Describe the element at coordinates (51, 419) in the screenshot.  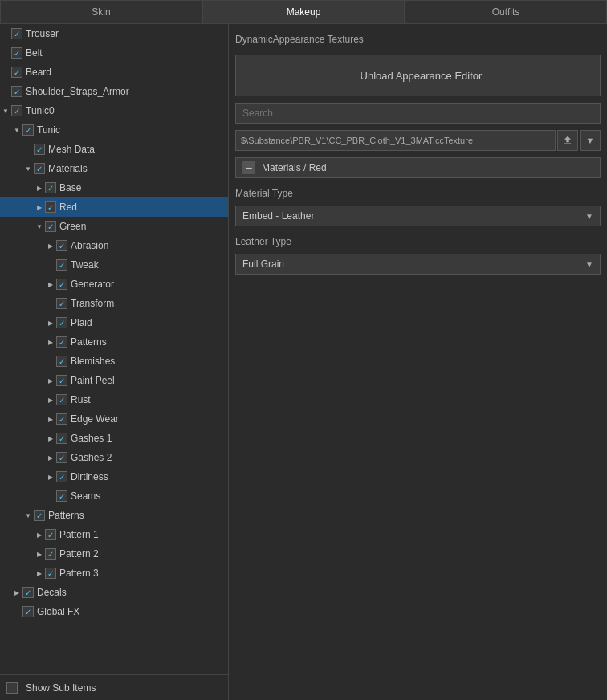
I see `tree-arrow-edgewear` at that location.